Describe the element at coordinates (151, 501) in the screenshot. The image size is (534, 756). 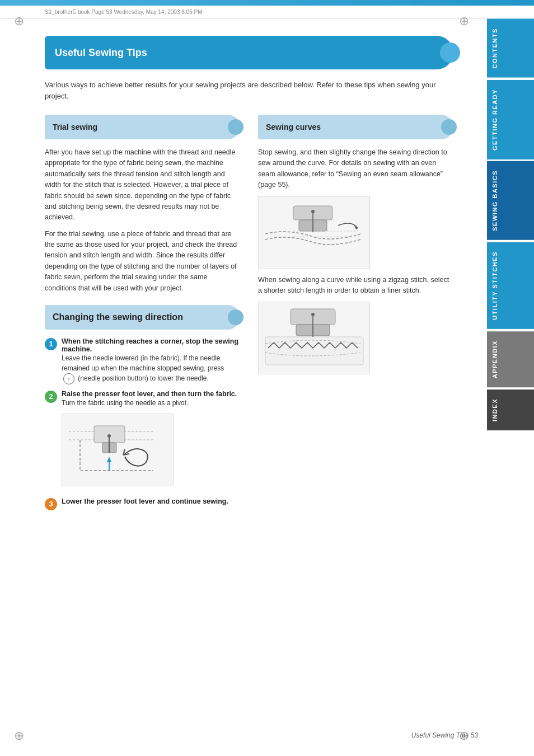
I see `step-3-content: Lower the presser foot lever and continu…` at that location.